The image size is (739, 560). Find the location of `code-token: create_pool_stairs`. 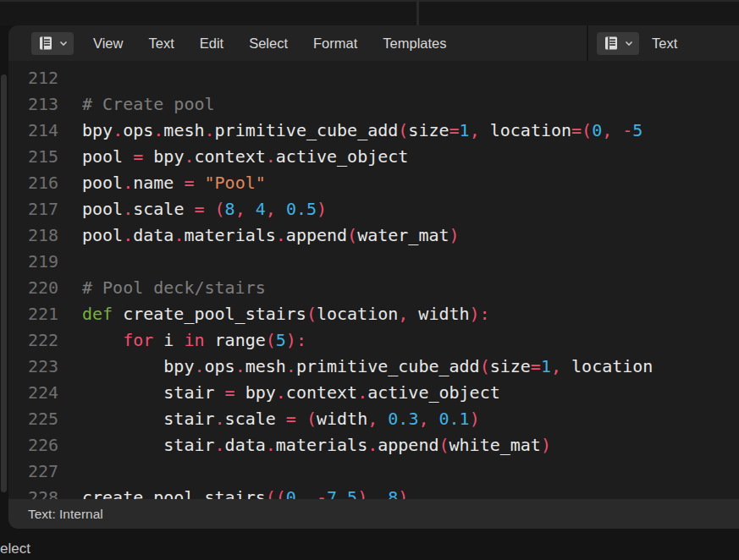

code-token: create_pool_stairs is located at coordinates (174, 493).